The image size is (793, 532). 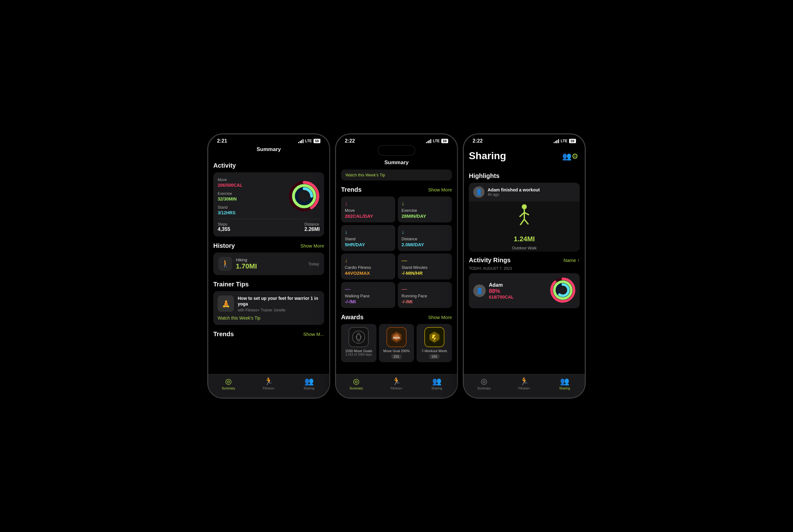 What do you see at coordinates (269, 308) in the screenshot?
I see `trainer-card: 🧘 How to set up your feet for warrior 1 …` at bounding box center [269, 308].